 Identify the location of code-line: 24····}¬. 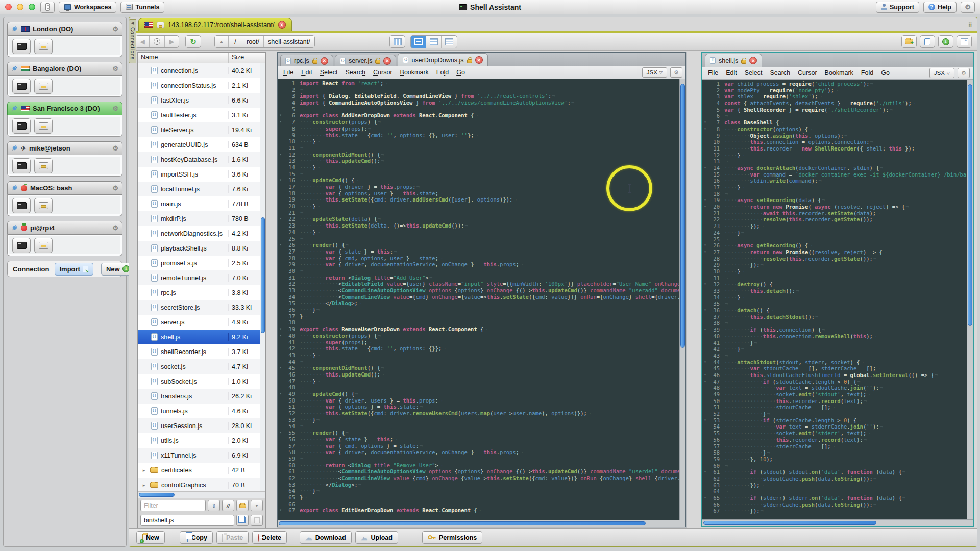
(482, 233).